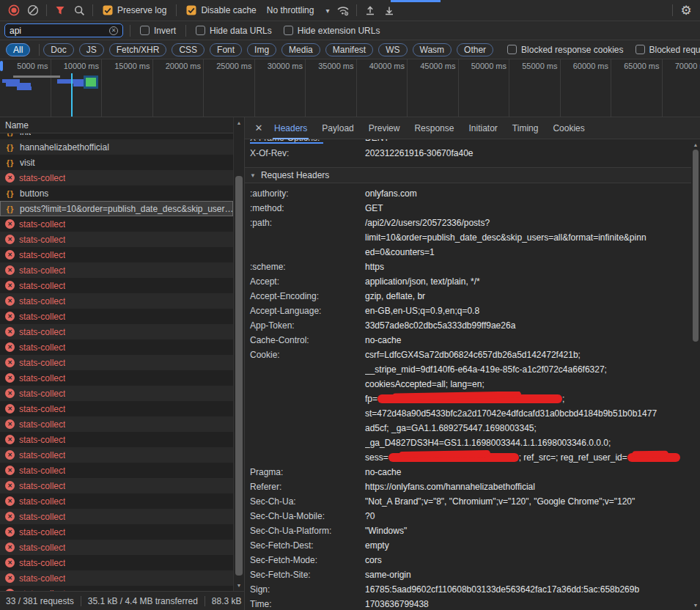 This screenshot has height=610, width=700. I want to click on tab-cookies: Cookies, so click(569, 128).